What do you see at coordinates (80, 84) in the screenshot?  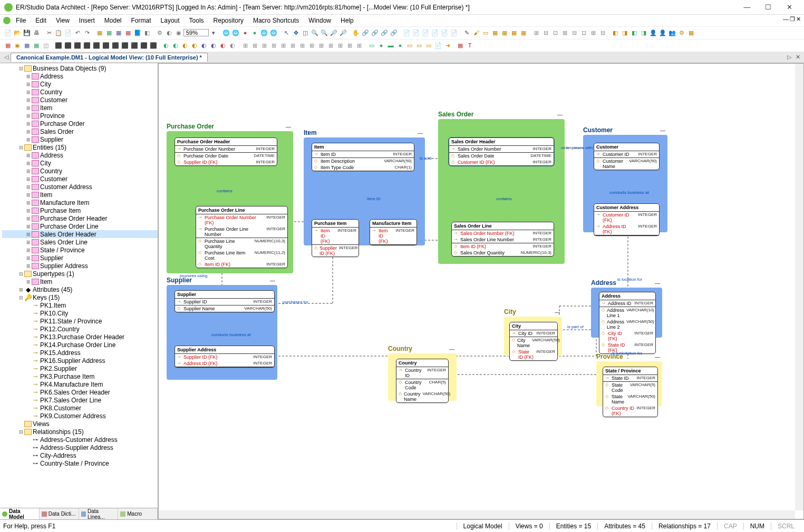 I see `tree-node: ⊞City` at bounding box center [80, 84].